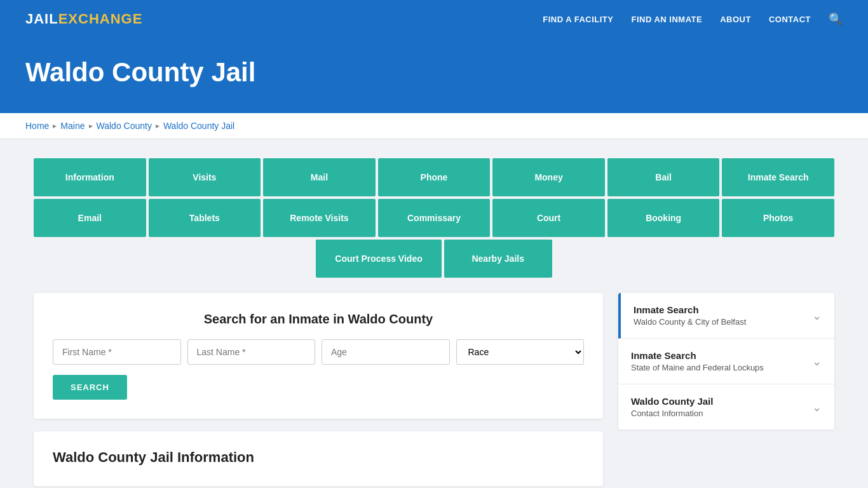 The image size is (868, 488). What do you see at coordinates (520, 352) in the screenshot?
I see `race-select: Race White Black Hispanic Asian Other` at bounding box center [520, 352].